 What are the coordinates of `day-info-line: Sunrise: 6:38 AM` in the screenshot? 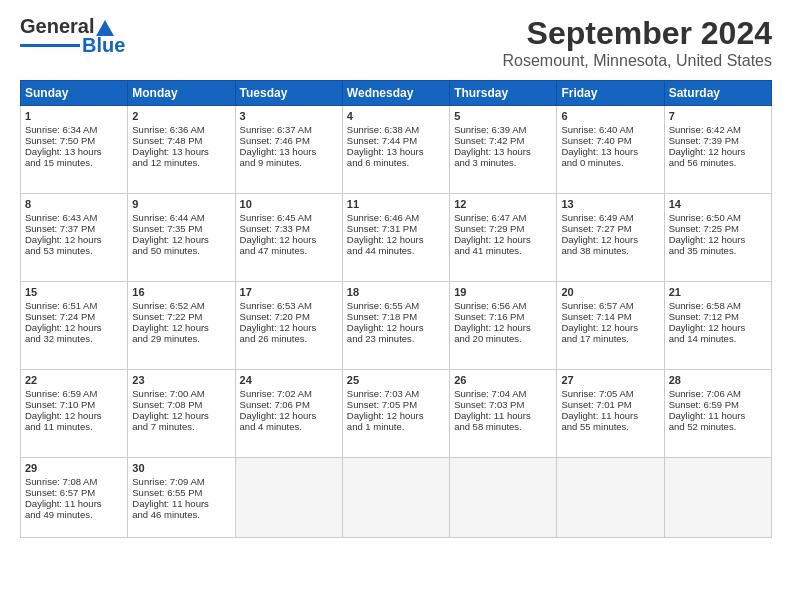 It's located at (396, 130).